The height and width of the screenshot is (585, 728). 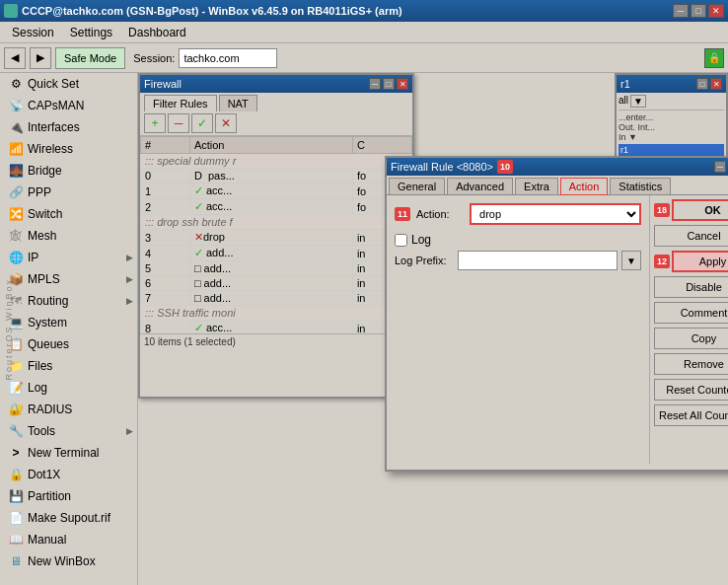 What do you see at coordinates (69, 518) in the screenshot?
I see `sidebar-item-make-supout: 📄 Make Supout.rif` at bounding box center [69, 518].